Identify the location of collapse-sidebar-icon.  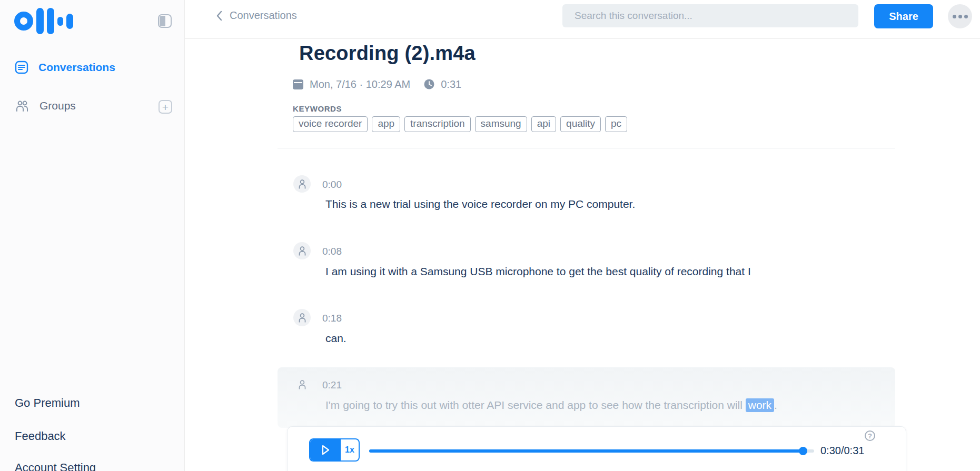
(162, 21).